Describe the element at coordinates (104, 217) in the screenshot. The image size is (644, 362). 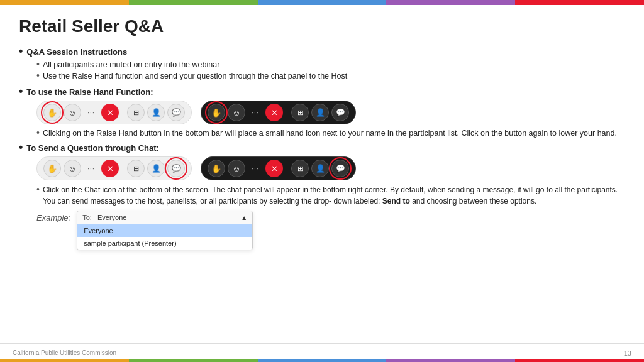
I see `to-label: To: Everyone` at that location.